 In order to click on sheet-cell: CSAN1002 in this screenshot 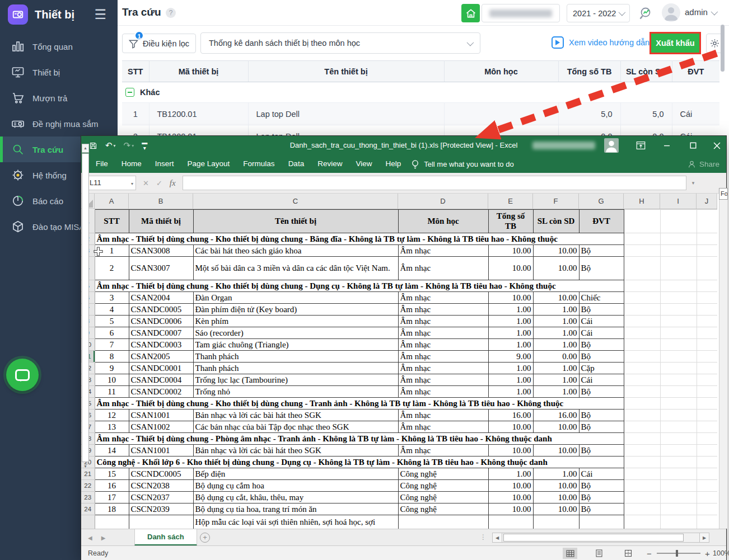, I will do `click(161, 427)`.